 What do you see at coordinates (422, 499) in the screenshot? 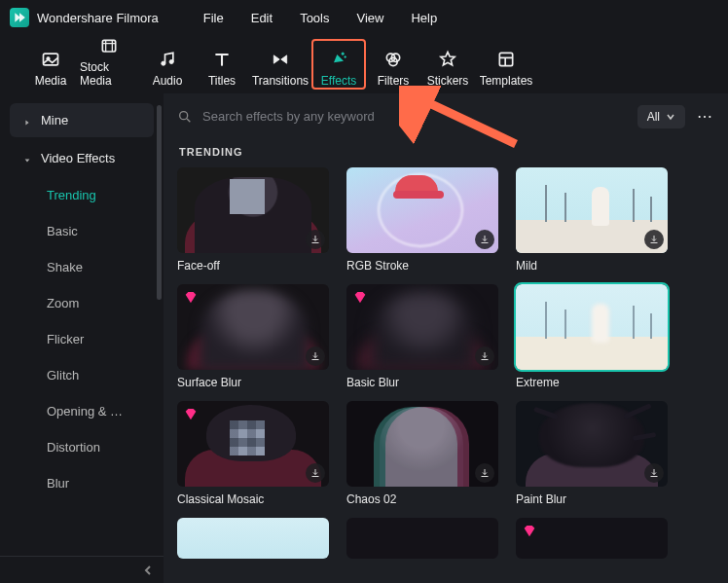
I see `effect-label: Chaos 02` at bounding box center [422, 499].